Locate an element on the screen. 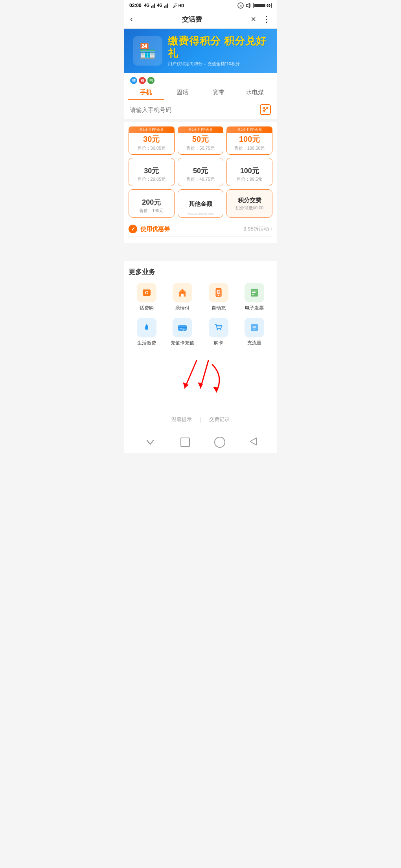  price-50-vip-amount: 50元 is located at coordinates (200, 139).